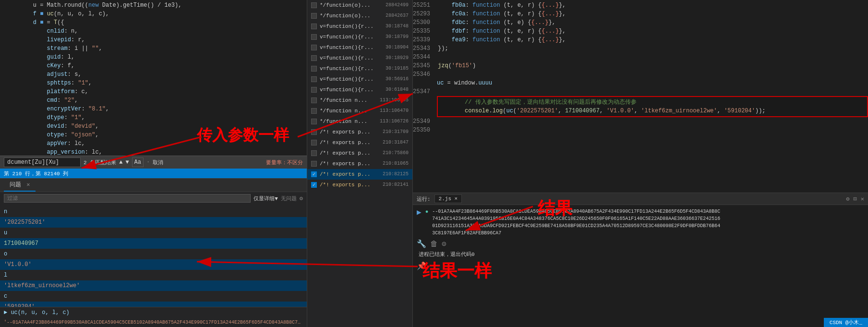 The image size is (868, 327). What do you see at coordinates (127, 198) in the screenshot?
I see `filter-input` at bounding box center [127, 198].